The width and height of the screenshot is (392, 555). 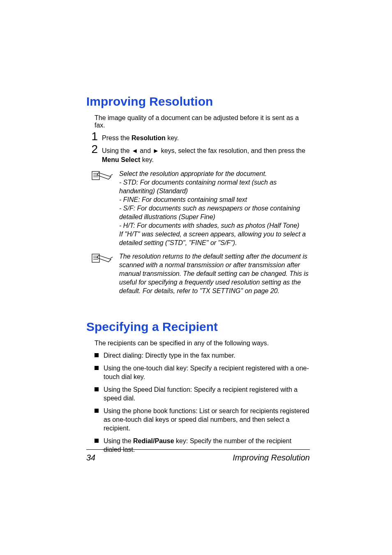 What do you see at coordinates (202, 419) in the screenshot?
I see `list-item: Using the phone book functions: List or …` at bounding box center [202, 419].